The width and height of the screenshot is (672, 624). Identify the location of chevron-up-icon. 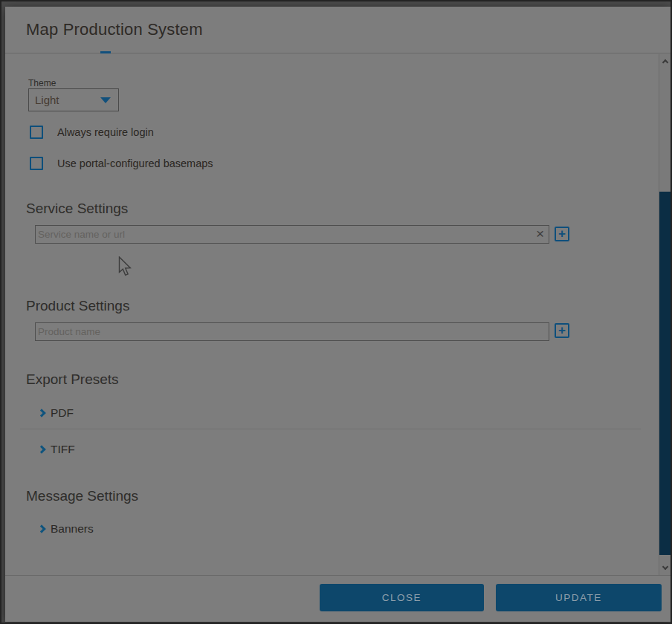
(665, 62).